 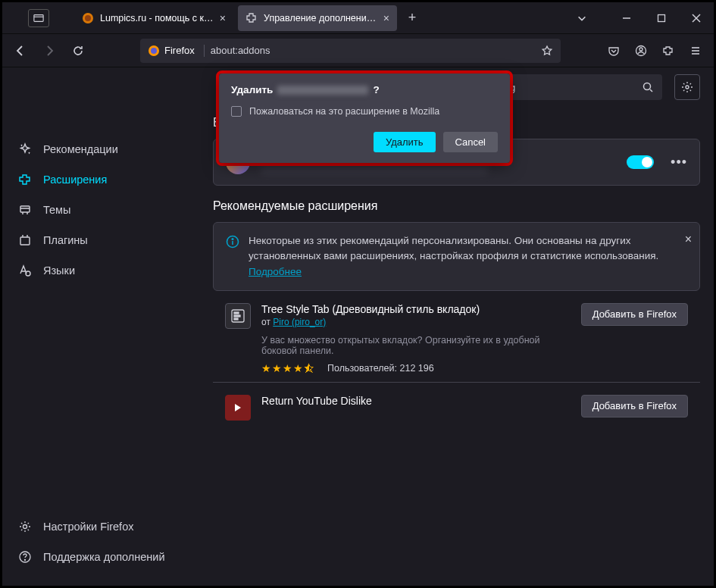 I want to click on nav-reload-button, so click(x=78, y=51).